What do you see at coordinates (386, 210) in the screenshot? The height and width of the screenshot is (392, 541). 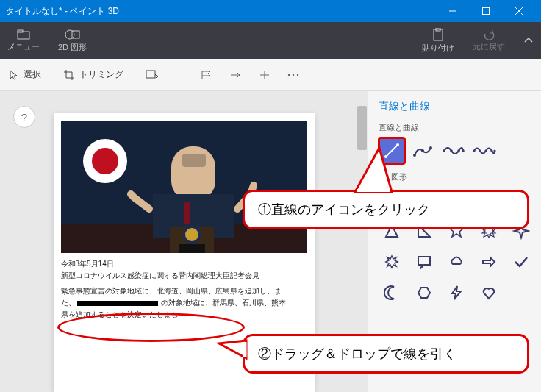 I see `callout-1: ①直線のアイコンをクリック` at bounding box center [386, 210].